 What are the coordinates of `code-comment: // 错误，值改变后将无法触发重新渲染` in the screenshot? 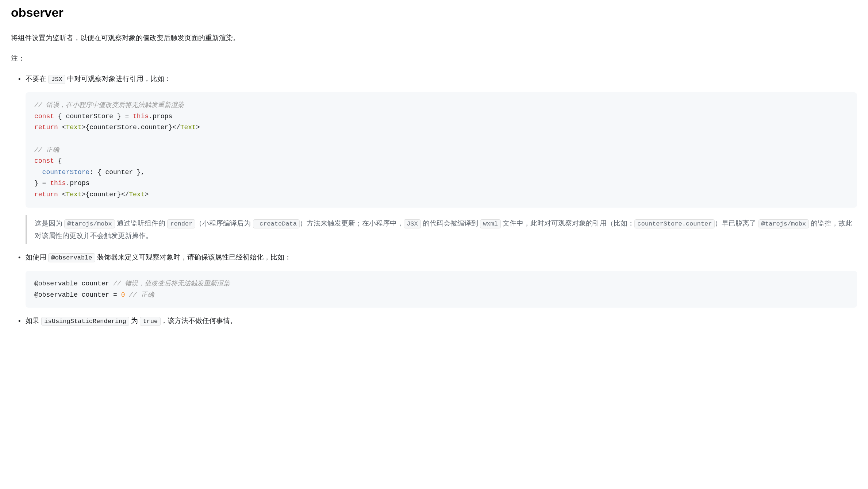 It's located at (172, 284).